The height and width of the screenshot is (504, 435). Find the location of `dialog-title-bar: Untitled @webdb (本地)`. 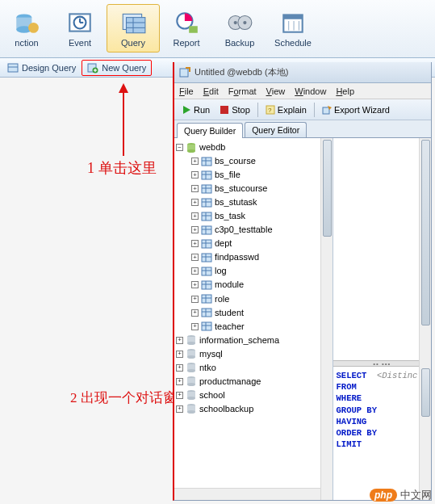

dialog-title-bar: Untitled @webdb (本地) is located at coordinates (303, 73).